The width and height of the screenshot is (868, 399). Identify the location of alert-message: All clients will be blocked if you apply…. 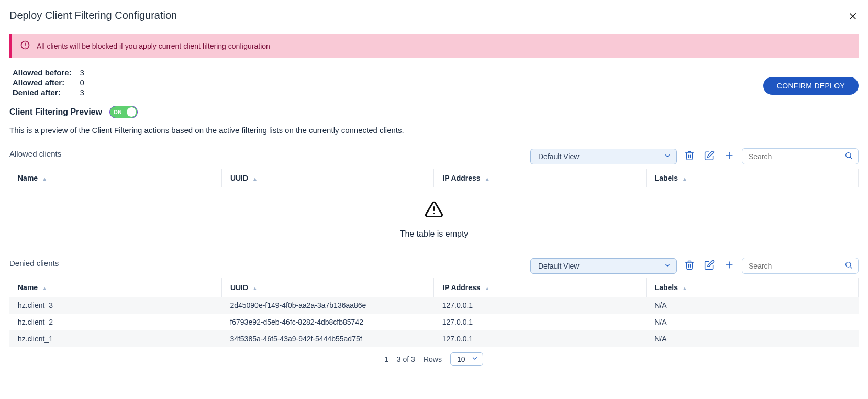
(153, 46).